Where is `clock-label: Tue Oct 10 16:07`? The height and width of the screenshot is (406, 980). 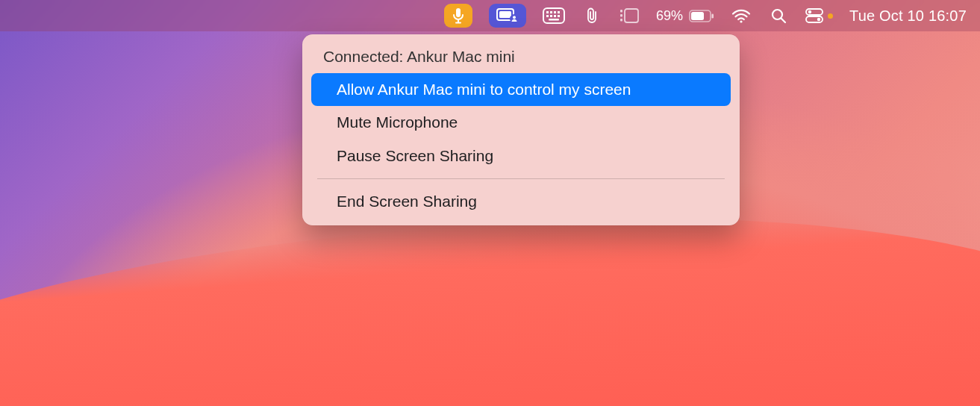
clock-label: Tue Oct 10 16:07 is located at coordinates (908, 16).